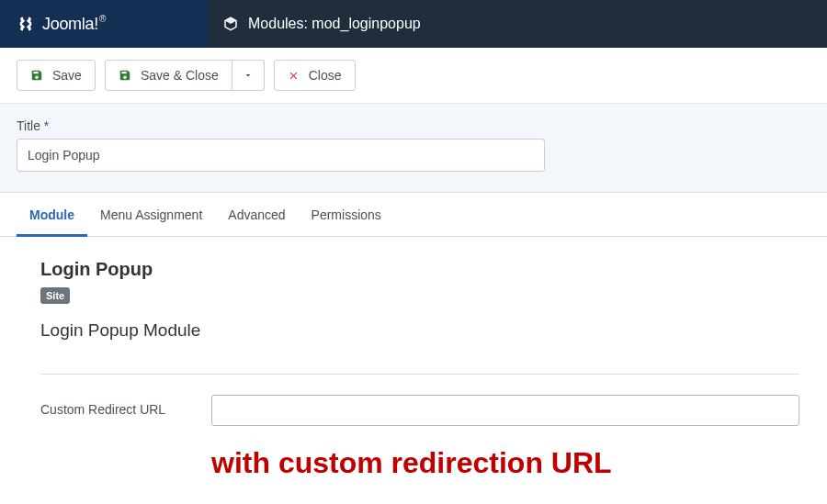 The height and width of the screenshot is (504, 827). What do you see at coordinates (104, 24) in the screenshot?
I see `brand: Joomla! ®` at bounding box center [104, 24].